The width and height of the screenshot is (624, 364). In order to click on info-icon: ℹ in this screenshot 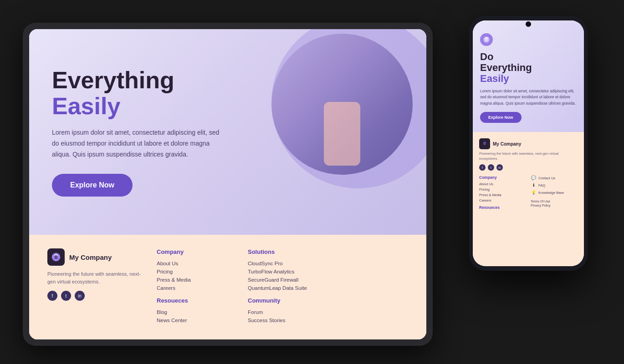, I will do `click(533, 185)`.